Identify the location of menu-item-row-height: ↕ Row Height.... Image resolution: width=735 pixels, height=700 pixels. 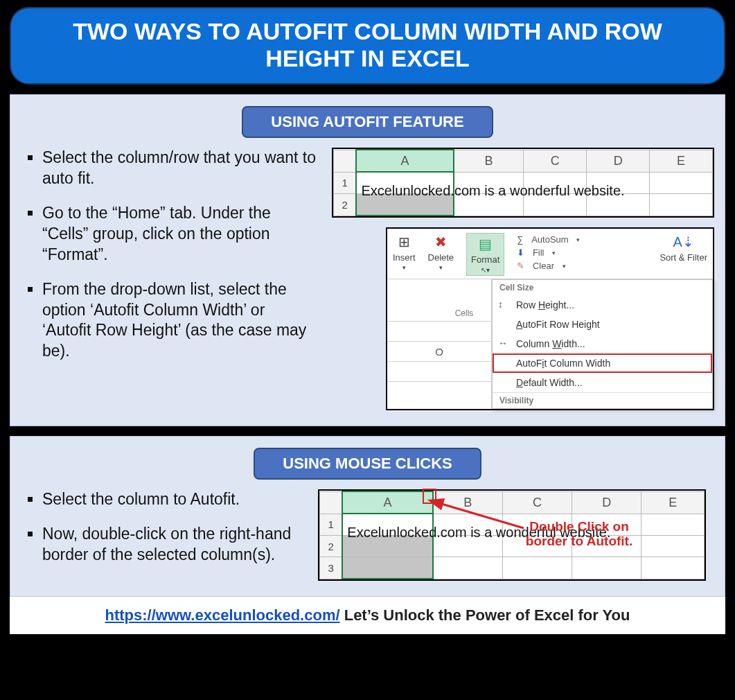
(603, 305).